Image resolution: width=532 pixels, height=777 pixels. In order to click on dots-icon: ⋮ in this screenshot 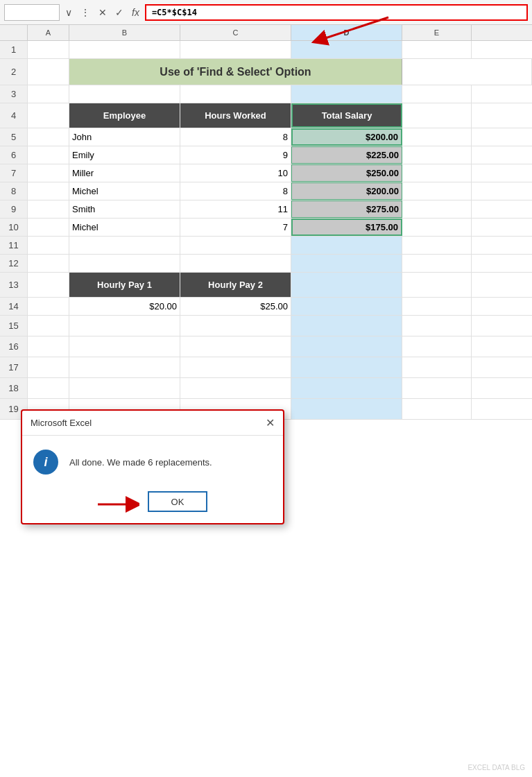, I will do `click(85, 12)`.